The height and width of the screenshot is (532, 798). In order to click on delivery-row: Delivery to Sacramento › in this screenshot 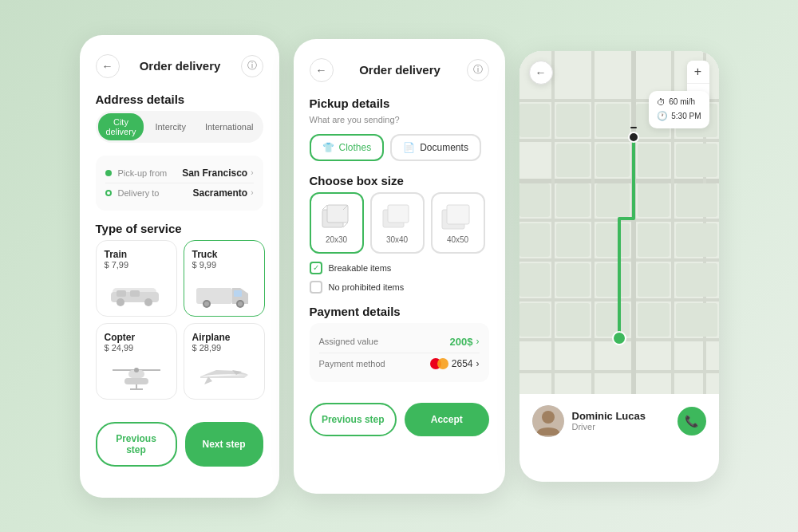, I will do `click(180, 193)`.